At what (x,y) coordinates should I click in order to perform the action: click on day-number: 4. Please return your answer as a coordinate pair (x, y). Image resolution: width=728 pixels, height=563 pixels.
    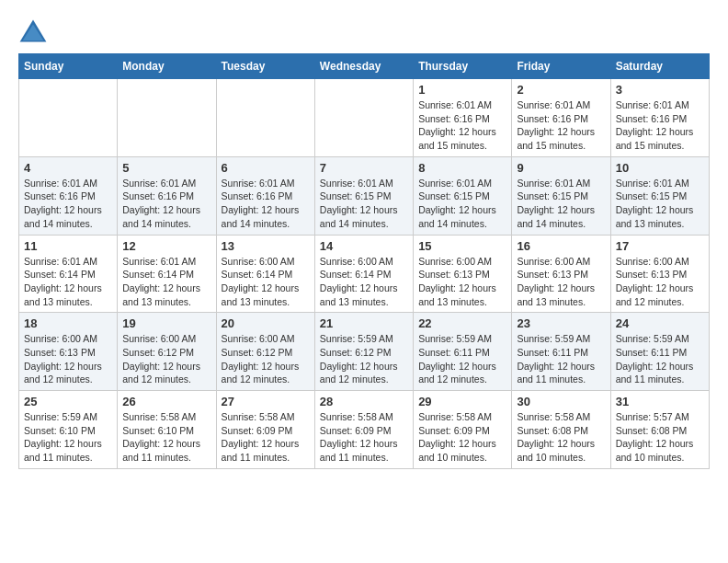
    Looking at the image, I should click on (68, 167).